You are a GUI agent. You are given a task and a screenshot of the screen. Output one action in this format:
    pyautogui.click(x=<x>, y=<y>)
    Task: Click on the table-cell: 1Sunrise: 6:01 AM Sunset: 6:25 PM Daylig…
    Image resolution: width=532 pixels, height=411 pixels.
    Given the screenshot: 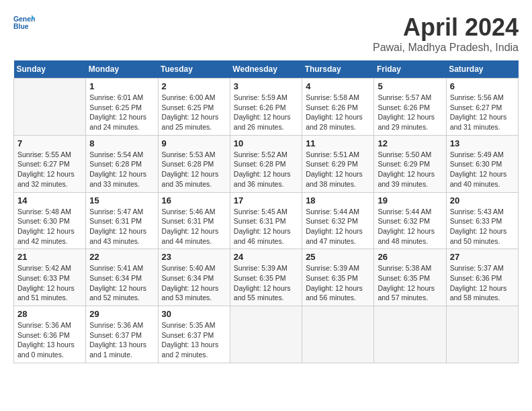 What is the action you would take?
    pyautogui.click(x=122, y=107)
    